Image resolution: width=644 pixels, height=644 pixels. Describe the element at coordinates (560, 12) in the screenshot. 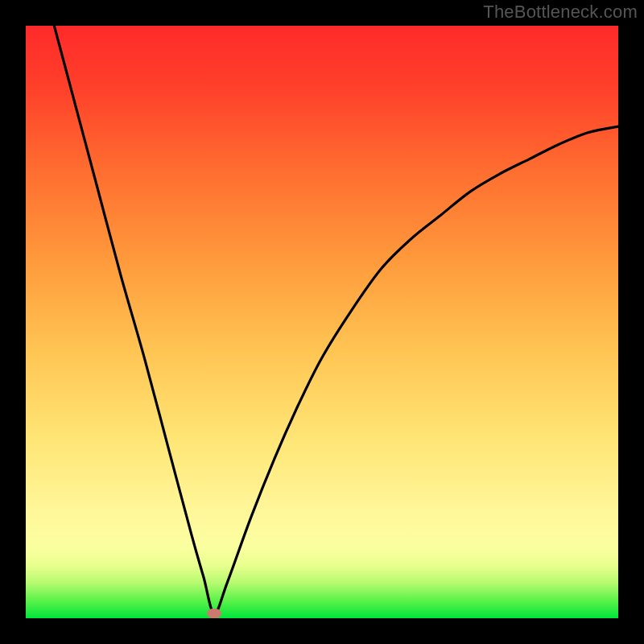

I see `watermark-text: TheBottleneck.com` at that location.